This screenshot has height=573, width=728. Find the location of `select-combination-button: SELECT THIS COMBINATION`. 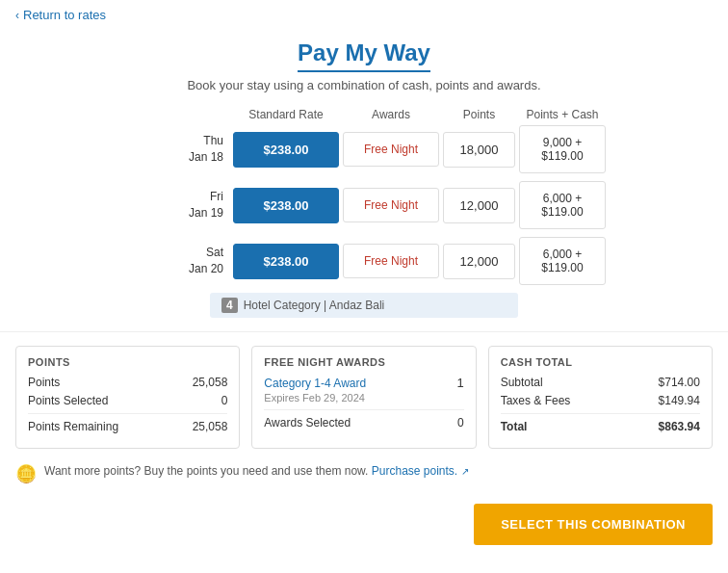

select-combination-button: SELECT THIS COMBINATION is located at coordinates (593, 524).